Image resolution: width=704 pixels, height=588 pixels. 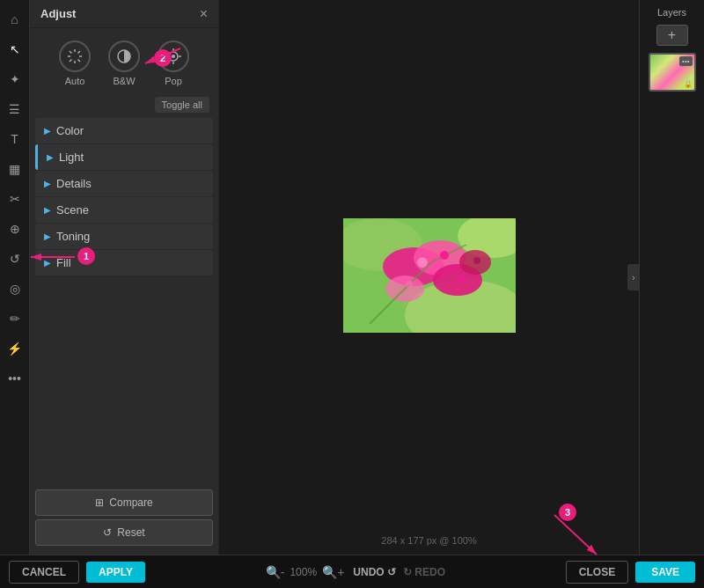 I want to click on adjust-title: Adjust, so click(x=58, y=14).